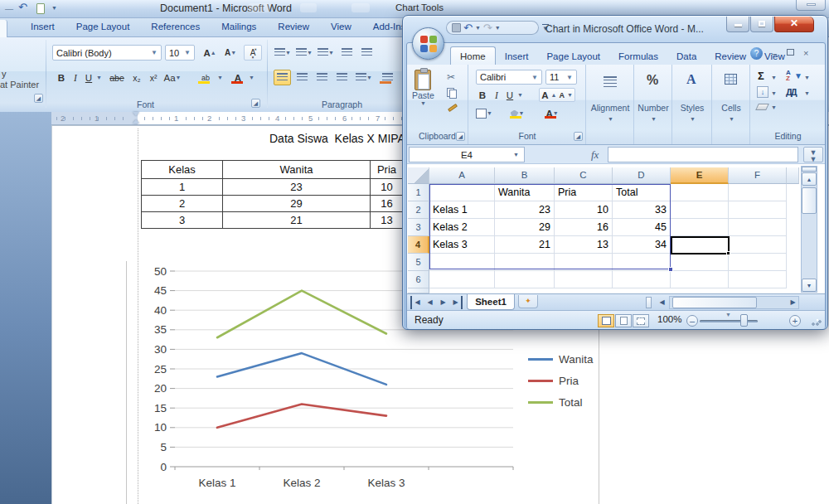 The width and height of the screenshot is (829, 504). What do you see at coordinates (117, 78) in the screenshot?
I see `strikethrough-button: abe` at bounding box center [117, 78].